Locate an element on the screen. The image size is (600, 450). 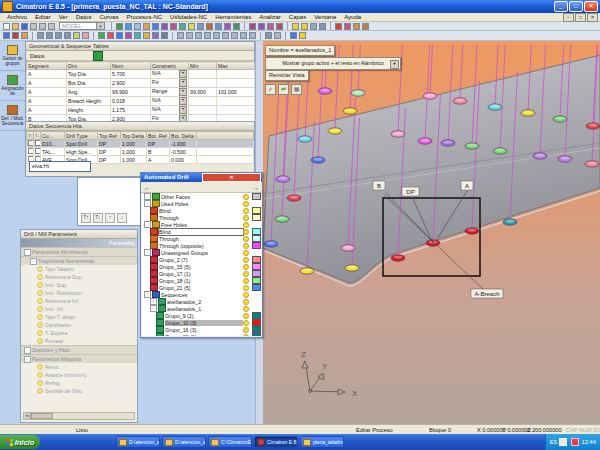
menu-archivo: Archivo is located at coordinates (17, 17).